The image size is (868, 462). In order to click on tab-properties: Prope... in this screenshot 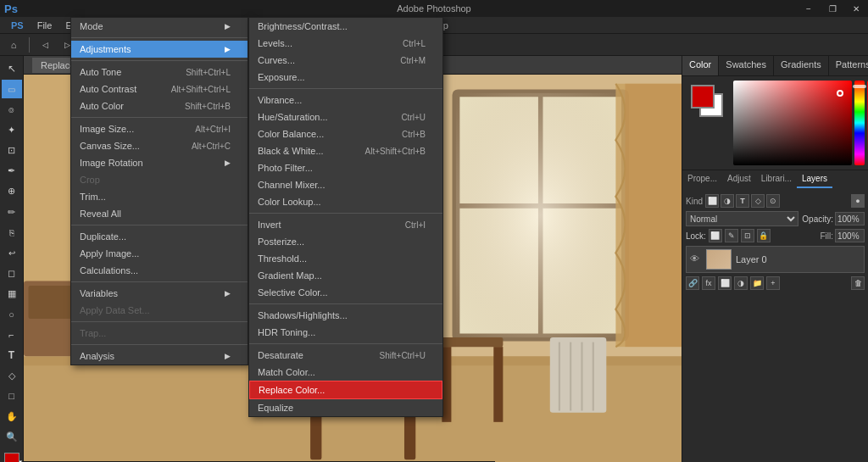, I will do `click(702, 180)`.